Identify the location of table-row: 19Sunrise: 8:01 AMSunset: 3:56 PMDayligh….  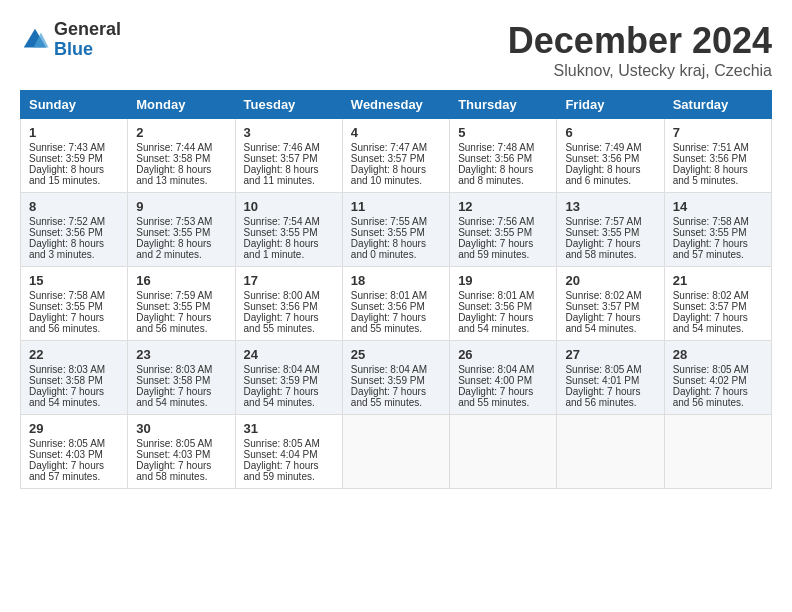
(504, 304).